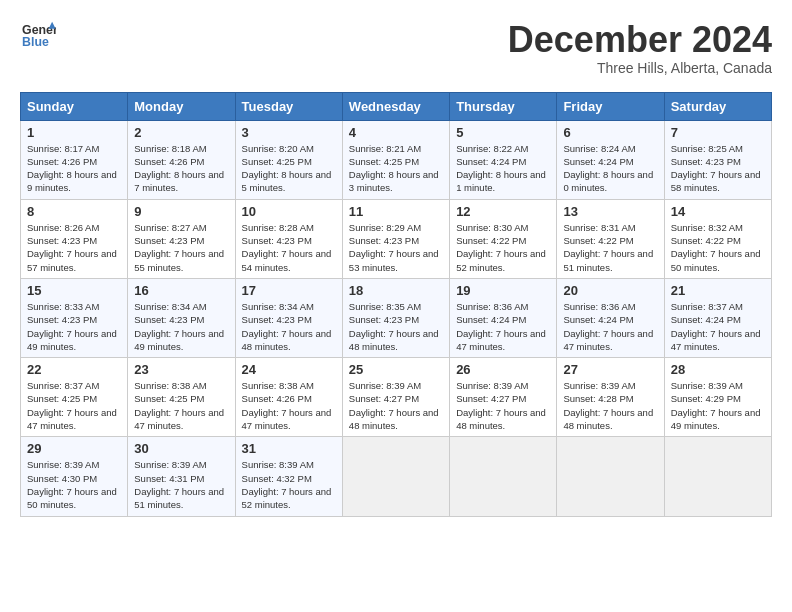 The height and width of the screenshot is (612, 792). I want to click on day-detail: Sunrise: 8:34 AM Sunset: 4:23 PM Dayligh…, so click(289, 326).